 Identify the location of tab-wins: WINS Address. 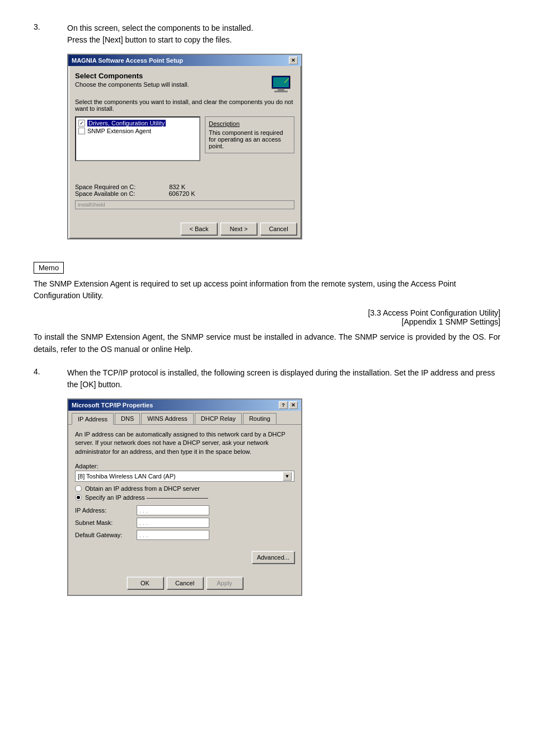
(167, 419).